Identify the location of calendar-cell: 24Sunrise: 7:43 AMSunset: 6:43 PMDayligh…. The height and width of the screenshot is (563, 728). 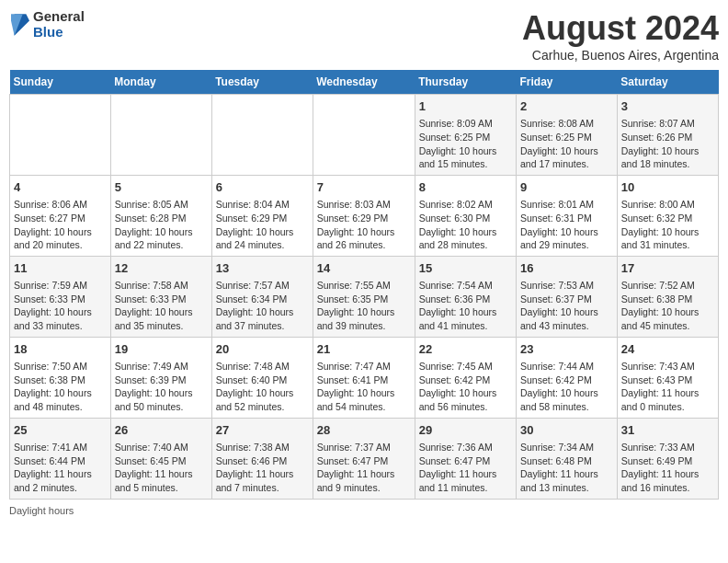
(667, 377).